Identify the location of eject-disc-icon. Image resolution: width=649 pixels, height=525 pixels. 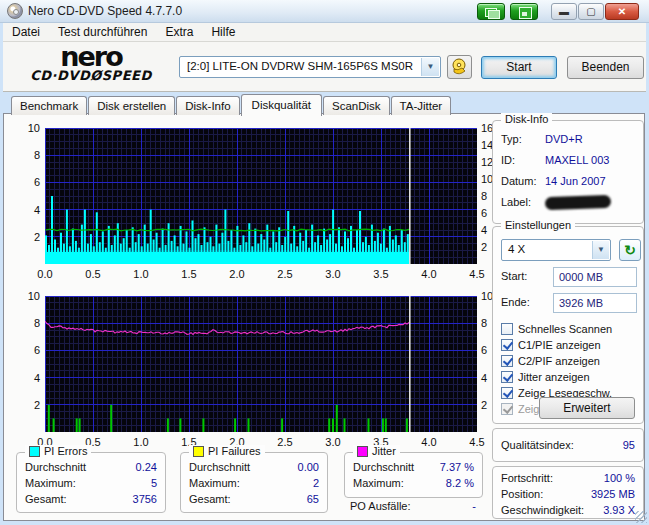
(460, 67).